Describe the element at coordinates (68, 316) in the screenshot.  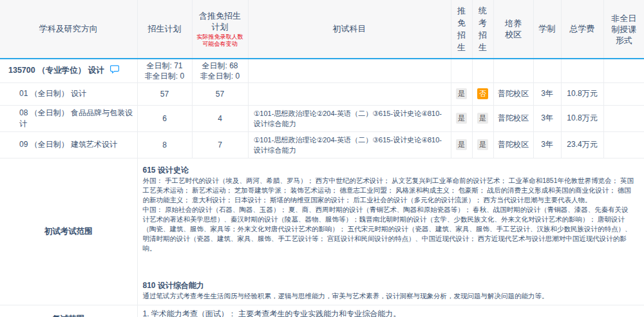
I see `resit-scope-label: 复试范围` at that location.